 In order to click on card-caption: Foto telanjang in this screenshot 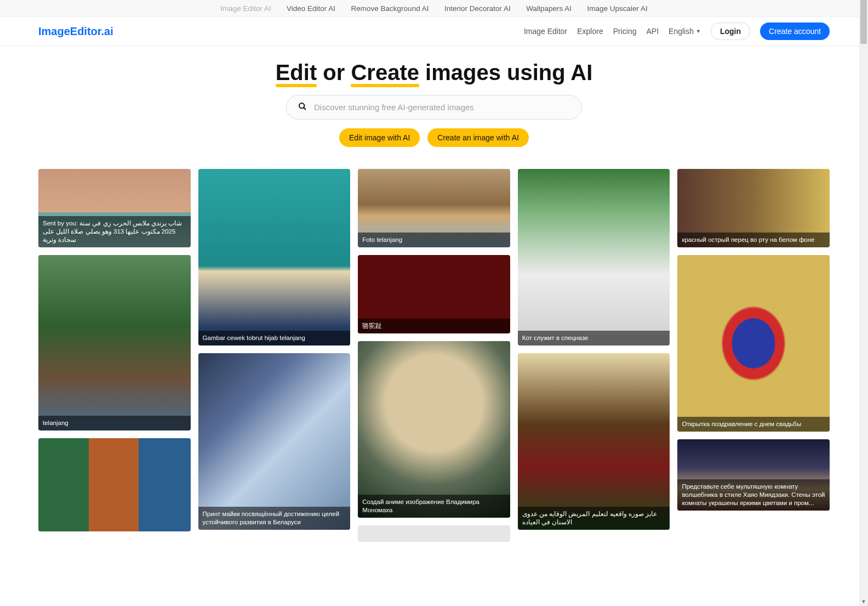, I will do `click(434, 240)`.